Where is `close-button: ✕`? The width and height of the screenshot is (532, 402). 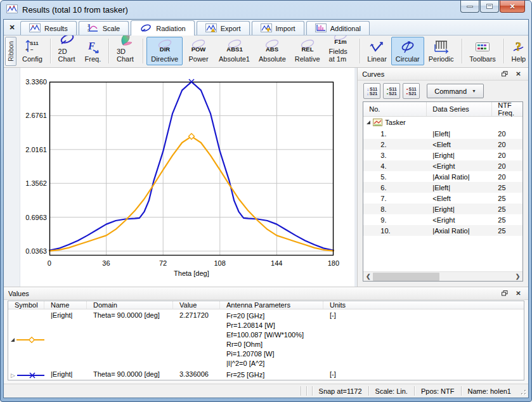
close-button: ✕ is located at coordinates (512, 6).